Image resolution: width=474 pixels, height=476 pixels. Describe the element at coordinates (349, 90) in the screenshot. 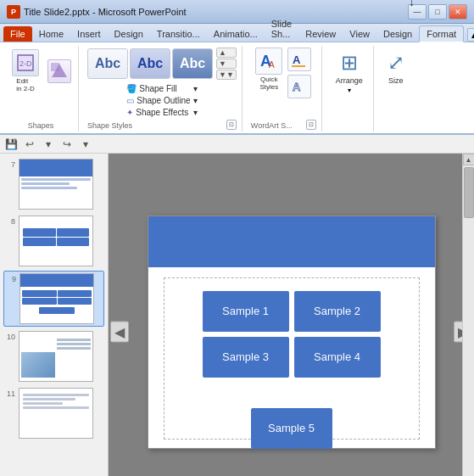

I see `arrange-dropdown: ▾` at that location.